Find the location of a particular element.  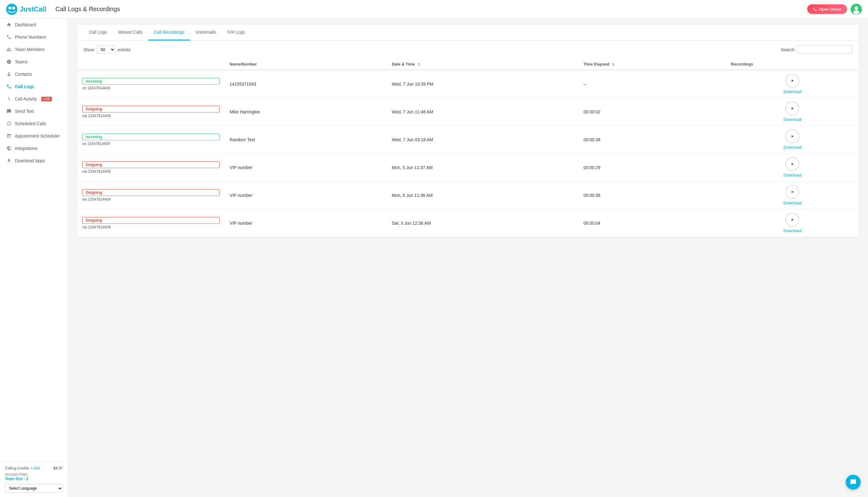

account-plan-label: Account Plan: is located at coordinates (16, 474).